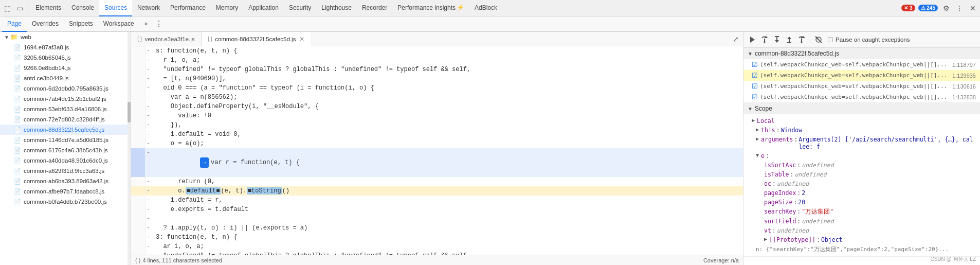 Image resolution: width=980 pixels, height=265 pixels. Describe the element at coordinates (862, 86) in the screenshot. I see `breakpoint-item-2: ☑ (self.webpackChunkpc_web=self.webpackC…` at that location.